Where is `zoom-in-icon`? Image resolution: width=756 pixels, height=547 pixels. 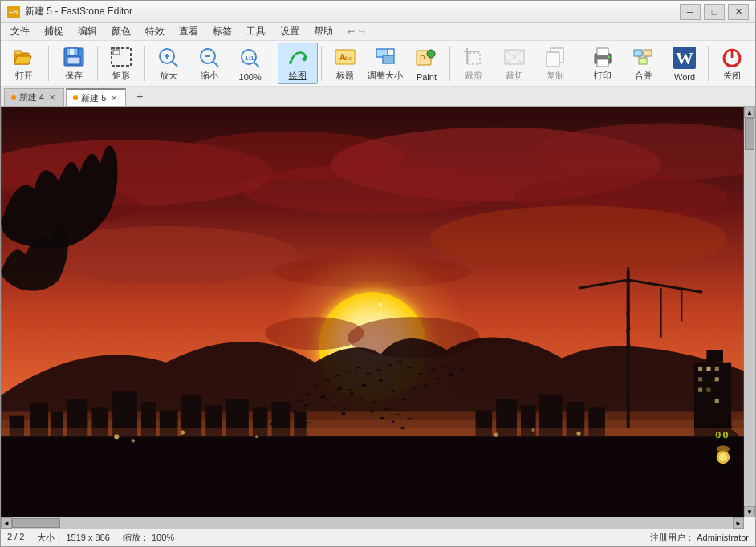 zoom-in-icon is located at coordinates (169, 56).